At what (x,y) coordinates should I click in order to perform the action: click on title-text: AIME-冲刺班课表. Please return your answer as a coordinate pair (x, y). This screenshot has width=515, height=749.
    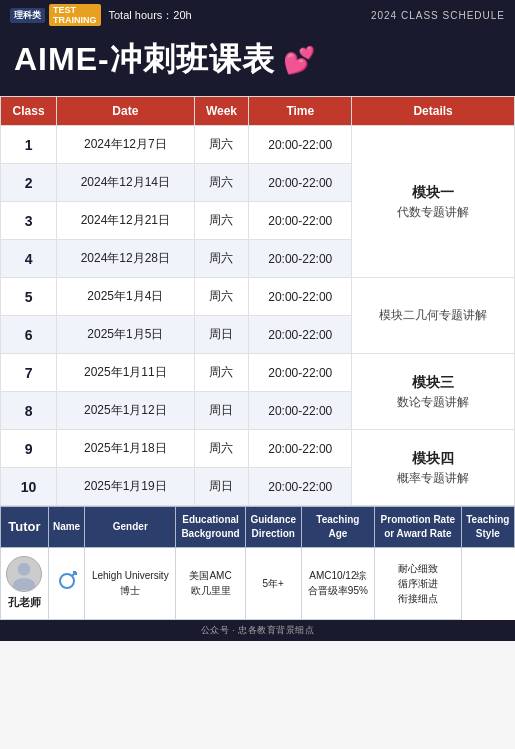
    Looking at the image, I should click on (144, 60).